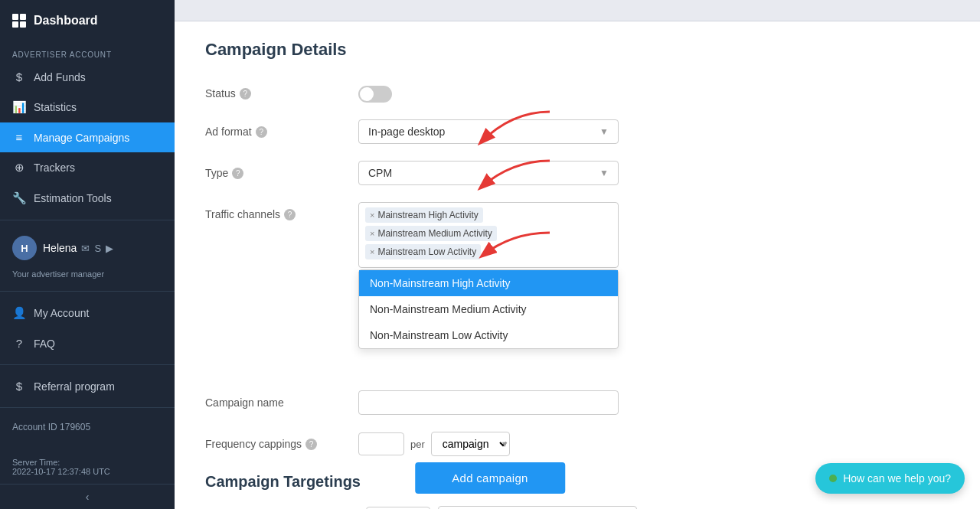 The height and width of the screenshot is (509, 980). What do you see at coordinates (577, 11) in the screenshot?
I see `top-bar` at bounding box center [577, 11].